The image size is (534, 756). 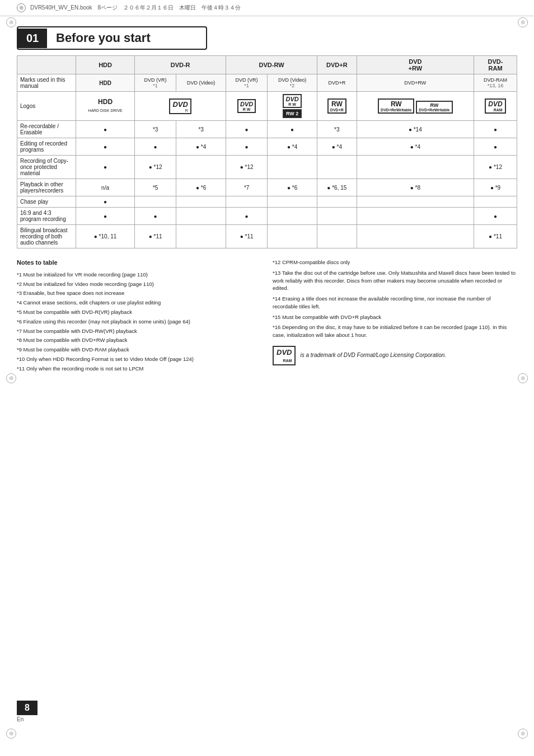 I want to click on note-item: *2 Must be initialized for Video mode re…, so click(x=139, y=284).